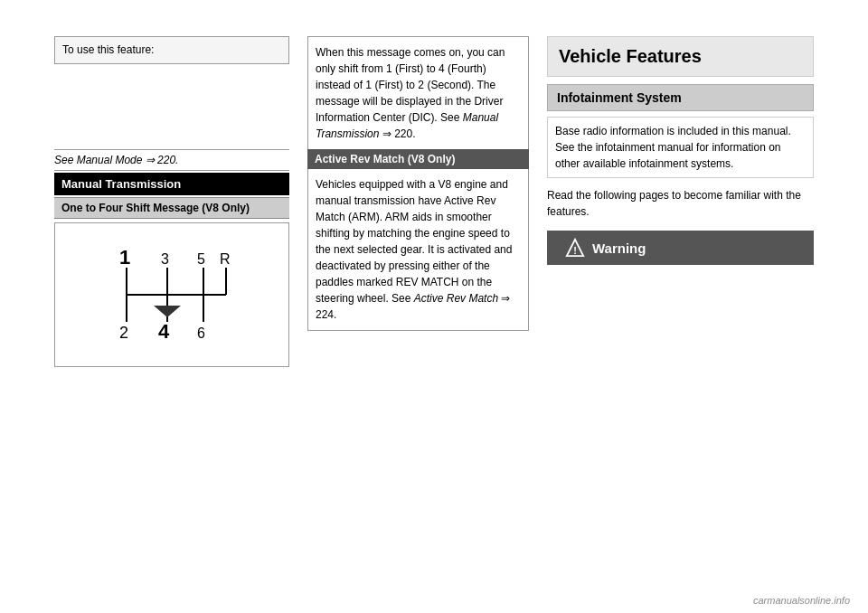 Image resolution: width=868 pixels, height=613 pixels. Describe the element at coordinates (168, 160) in the screenshot. I see `manual-mode-page: 220.` at that location.